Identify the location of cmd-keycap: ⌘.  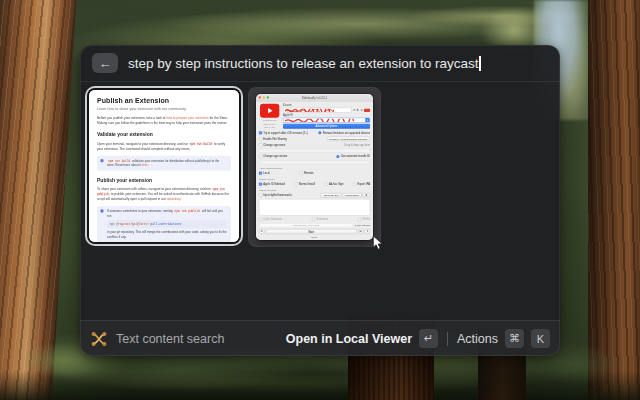
(514, 338).